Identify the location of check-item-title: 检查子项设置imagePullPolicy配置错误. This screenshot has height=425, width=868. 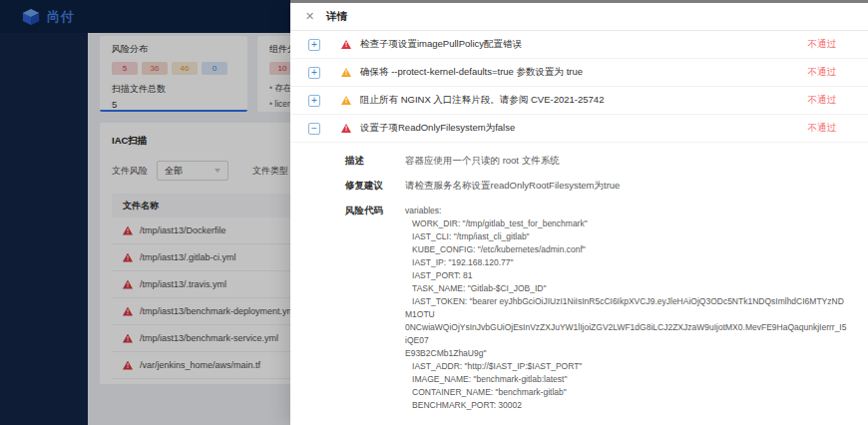
(441, 44).